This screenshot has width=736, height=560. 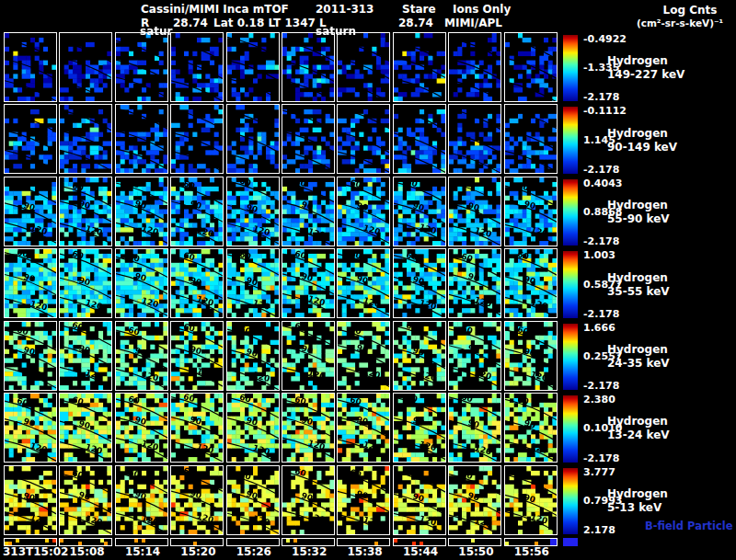 I want to click on time-tick-label: 15:44, so click(x=420, y=552).